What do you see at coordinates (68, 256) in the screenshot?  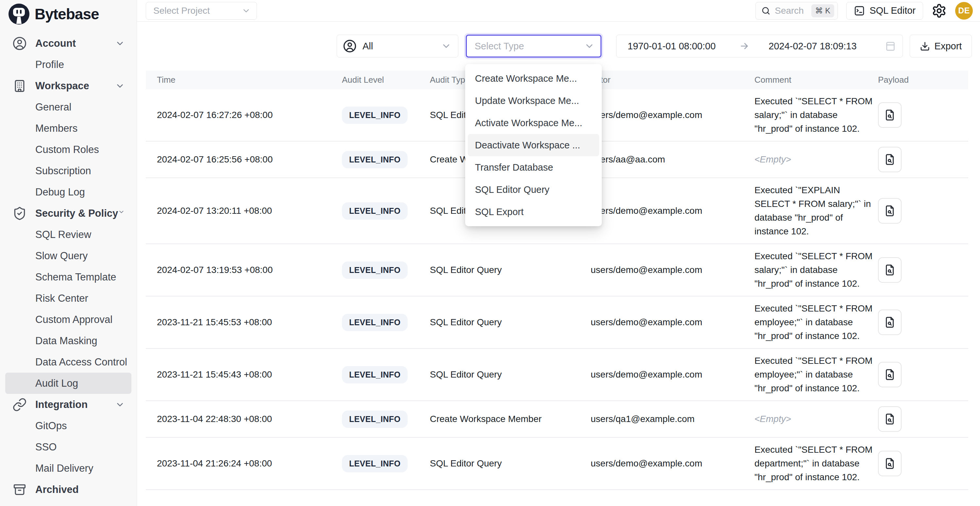 I see `sidebar-item-slow-query: Slow Query` at bounding box center [68, 256].